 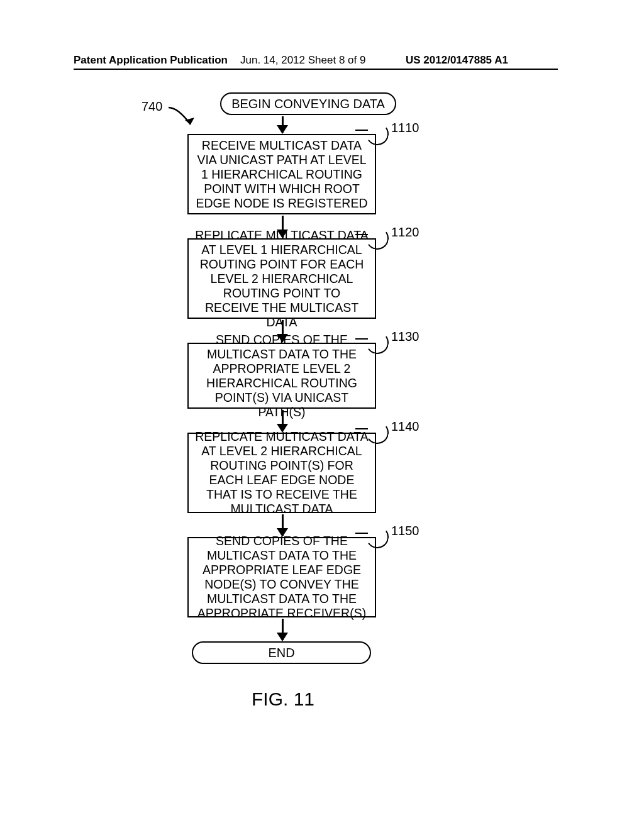 I want to click on ref-740-pointer, so click(x=184, y=118).